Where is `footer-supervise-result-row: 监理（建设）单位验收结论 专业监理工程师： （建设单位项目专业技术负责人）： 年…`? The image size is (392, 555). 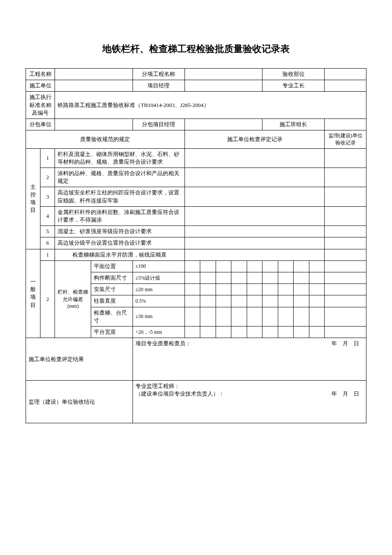
footer-supervise-result-row: 监理（建设）单位验收结论 专业监理工程师： （建设单位项目专业技术负责人）： 年… is located at coordinates (196, 402).